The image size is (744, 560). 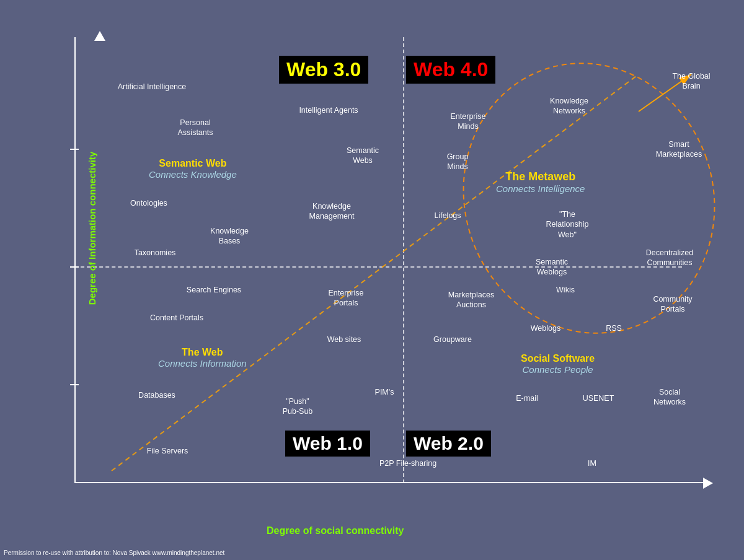 I want to click on y-axis-arrow, so click(x=100, y=36).